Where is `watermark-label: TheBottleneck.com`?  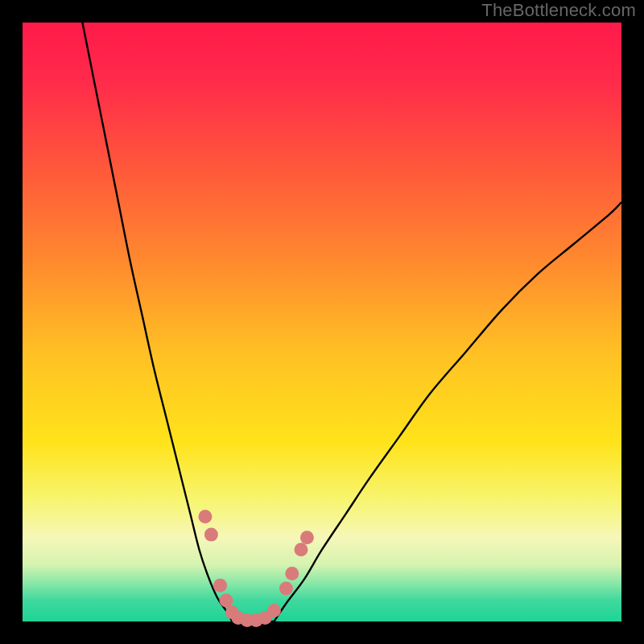
watermark-label: TheBottleneck.com is located at coordinates (559, 10).